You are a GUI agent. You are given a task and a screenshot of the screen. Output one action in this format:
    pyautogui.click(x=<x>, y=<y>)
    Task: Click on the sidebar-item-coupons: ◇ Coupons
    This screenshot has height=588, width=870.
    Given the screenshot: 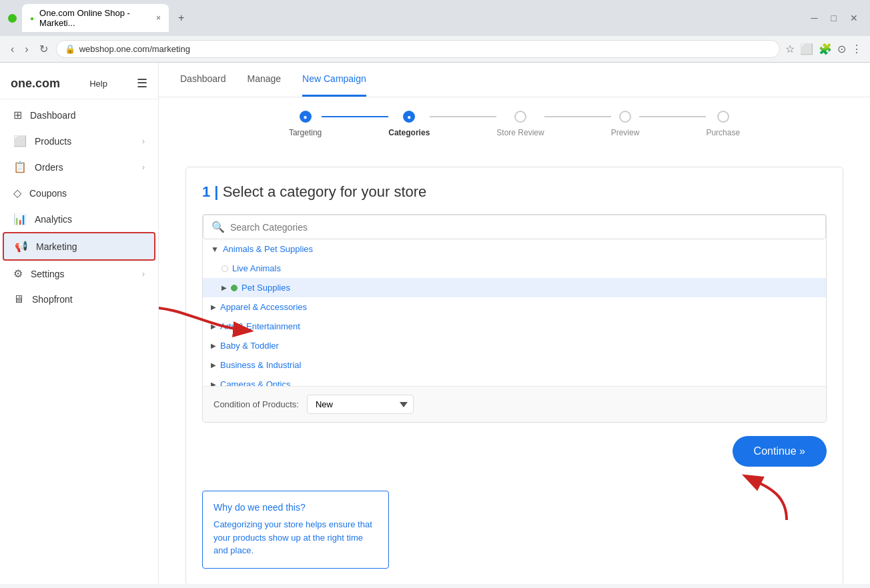 What is the action you would take?
    pyautogui.click(x=79, y=193)
    